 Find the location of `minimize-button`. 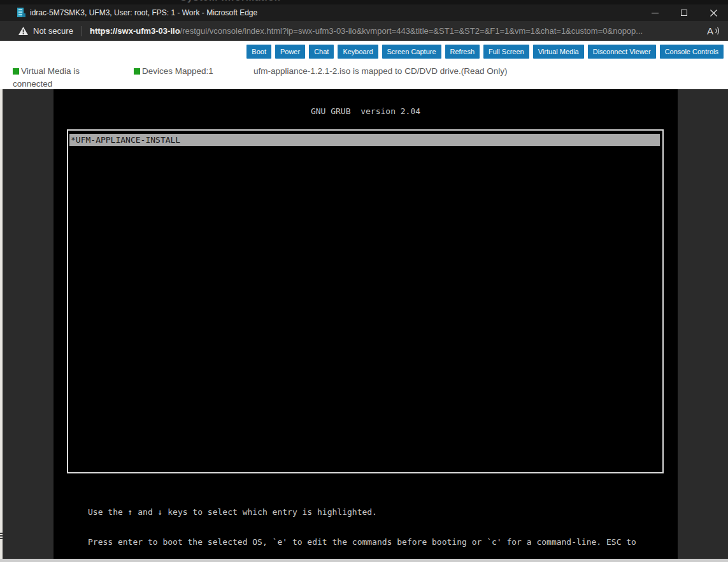

minimize-button is located at coordinates (655, 13).